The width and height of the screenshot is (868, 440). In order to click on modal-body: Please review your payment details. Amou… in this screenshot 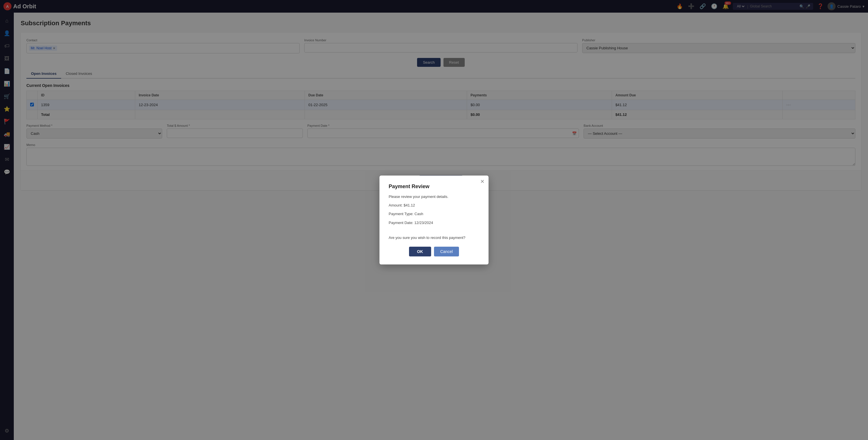, I will do `click(434, 217)`.